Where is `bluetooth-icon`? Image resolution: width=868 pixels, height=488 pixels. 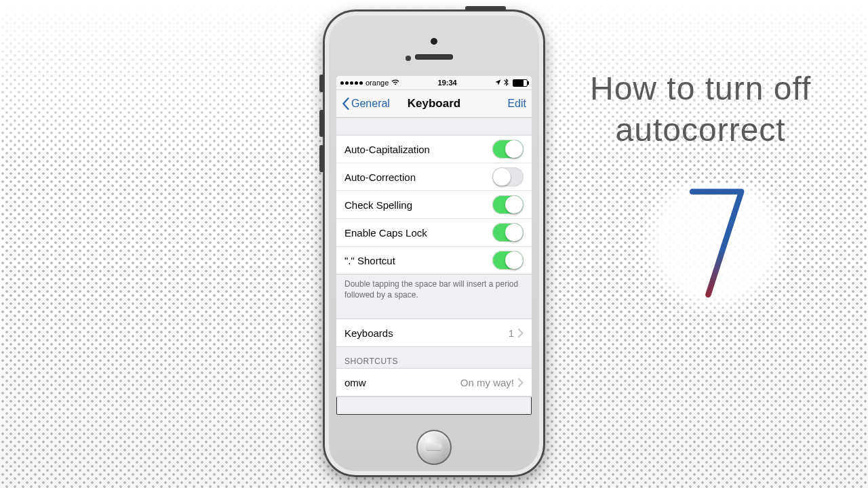 bluetooth-icon is located at coordinates (506, 83).